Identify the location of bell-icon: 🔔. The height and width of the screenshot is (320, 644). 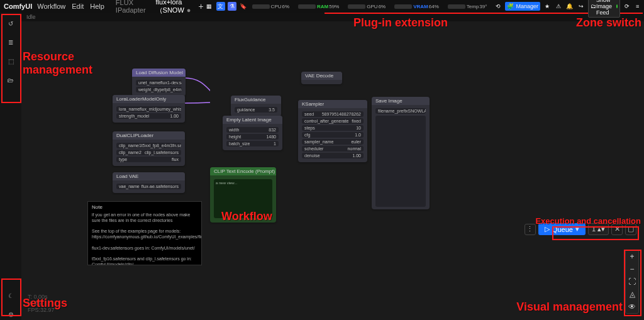
(570, 6).